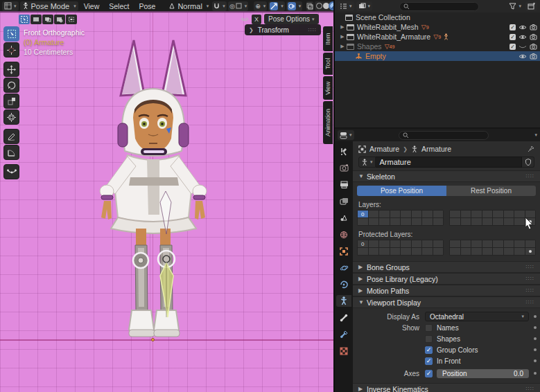 This screenshot has height=392, width=540. I want to click on display-as-dropdown: Octahedral ▾, so click(477, 317).